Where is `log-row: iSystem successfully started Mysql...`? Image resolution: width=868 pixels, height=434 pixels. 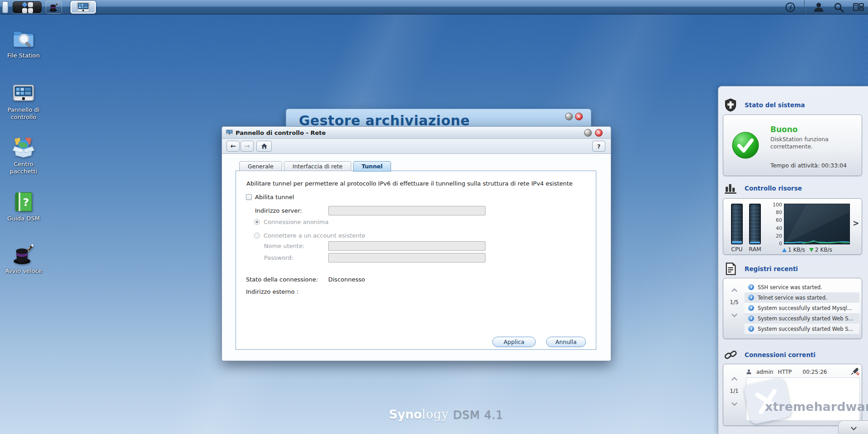 log-row: iSystem successfully started Mysql... is located at coordinates (802, 308).